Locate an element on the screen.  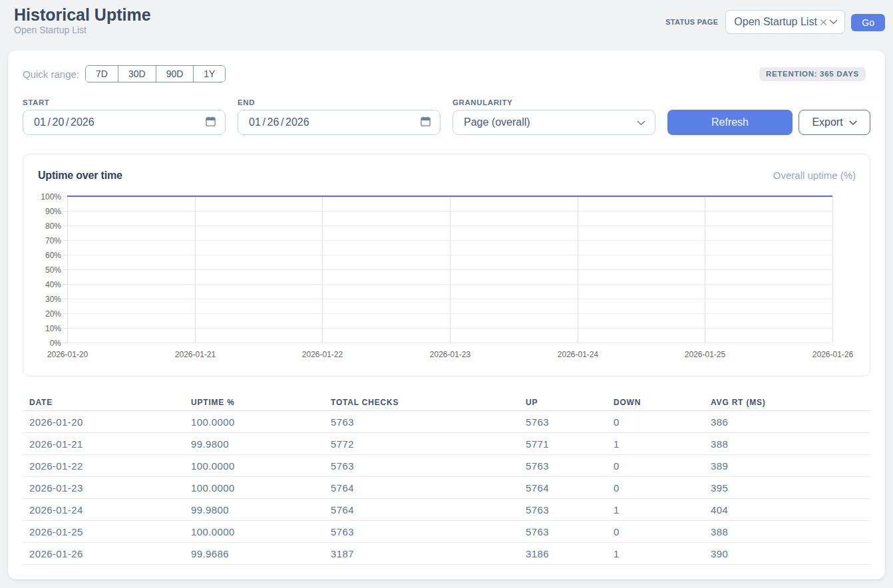
page-subtitle: Open Startup List is located at coordinates (83, 30).